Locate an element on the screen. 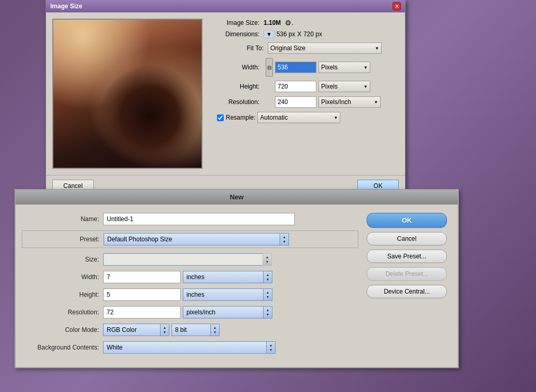  color-mode-arrows: ▲ ▼ is located at coordinates (165, 330).